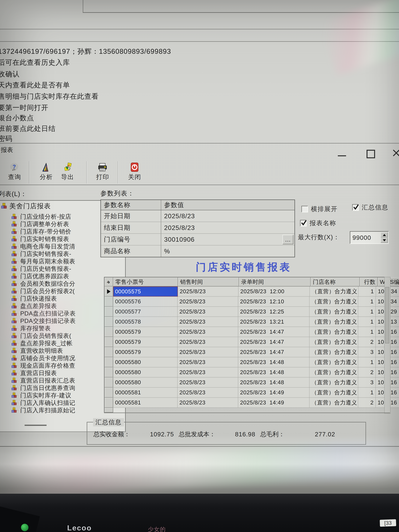 The height and width of the screenshot is (532, 399). I want to click on table-row: 000055752025/8/232025/8/23 12:00（直营）合力遵义…, so click(245, 291).